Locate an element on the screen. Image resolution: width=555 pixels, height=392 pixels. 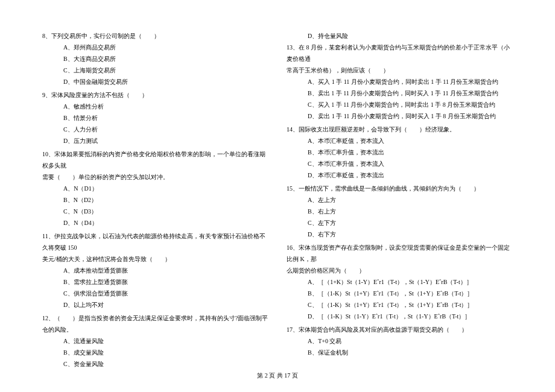
option-c: C、左下方 is located at coordinates (399, 223).